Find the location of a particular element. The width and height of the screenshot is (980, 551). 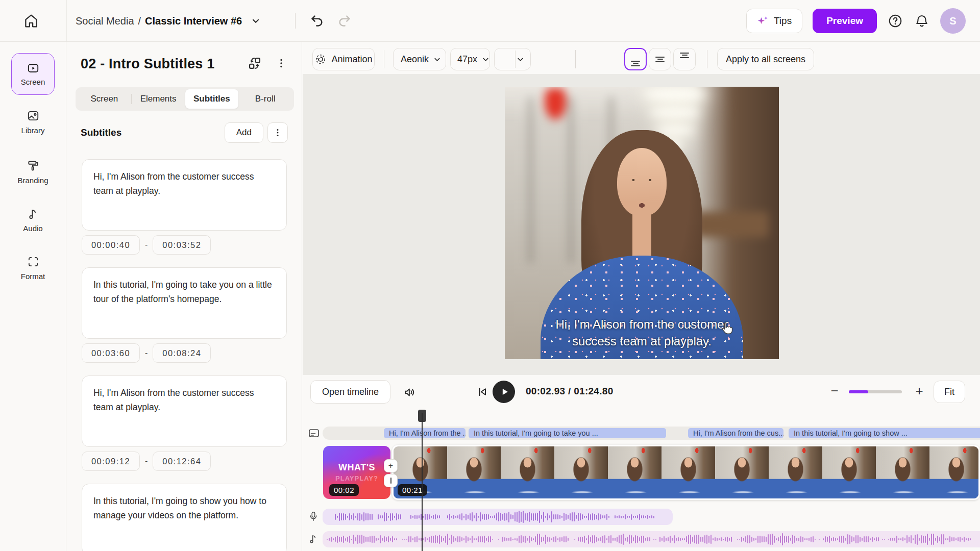

transition-button is located at coordinates (391, 481).